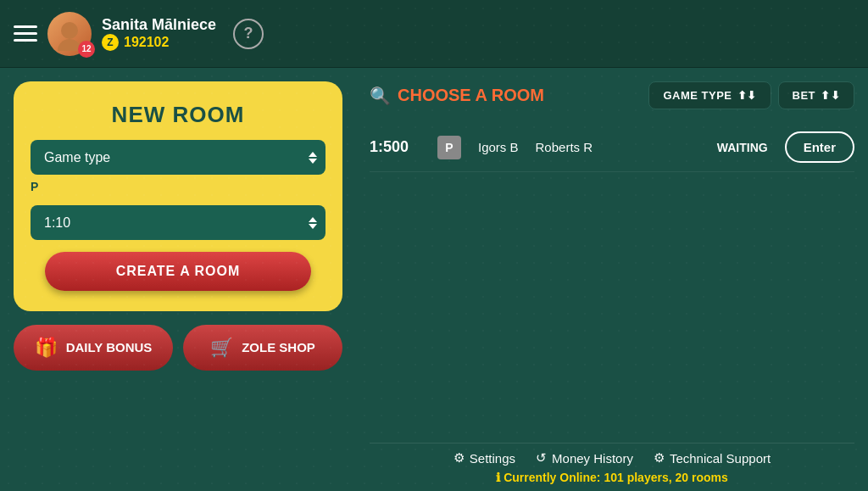  Describe the element at coordinates (34, 187) in the screenshot. I see `game-type-sub-label: P` at that location.